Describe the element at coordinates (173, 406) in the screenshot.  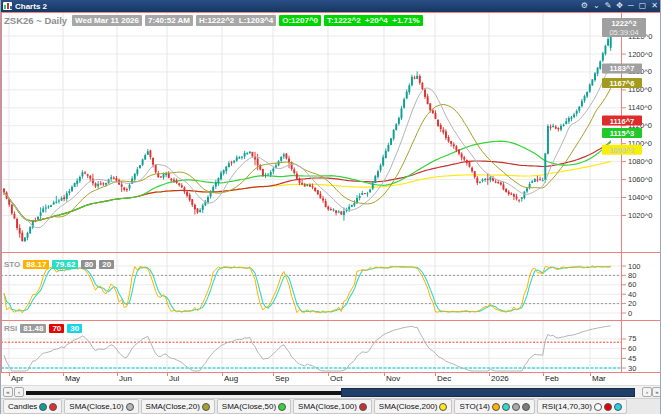
I see `legend-label: SMA(Close,20)` at that location.